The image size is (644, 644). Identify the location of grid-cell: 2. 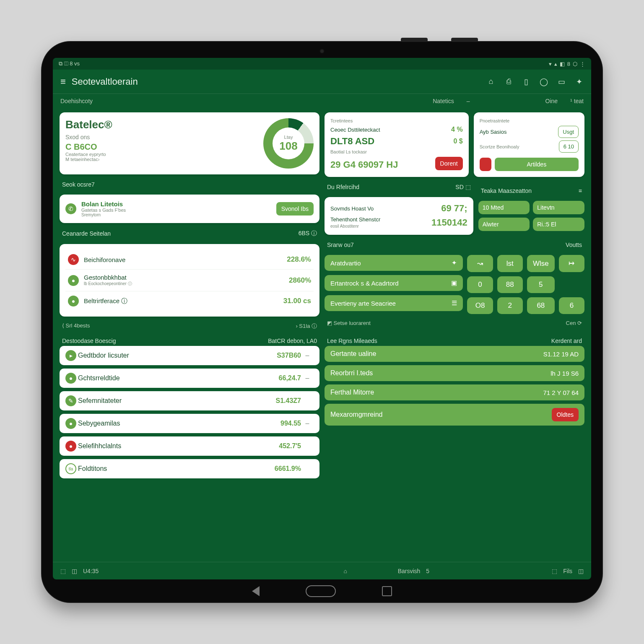
(510, 306).